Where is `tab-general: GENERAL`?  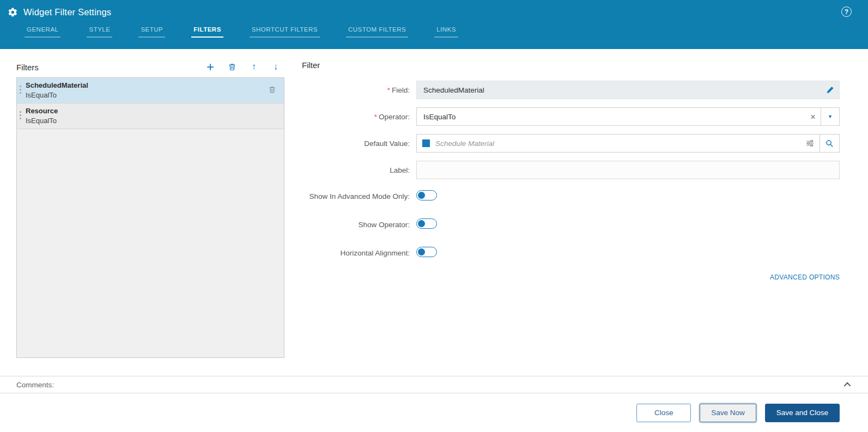
tab-general: GENERAL is located at coordinates (43, 32).